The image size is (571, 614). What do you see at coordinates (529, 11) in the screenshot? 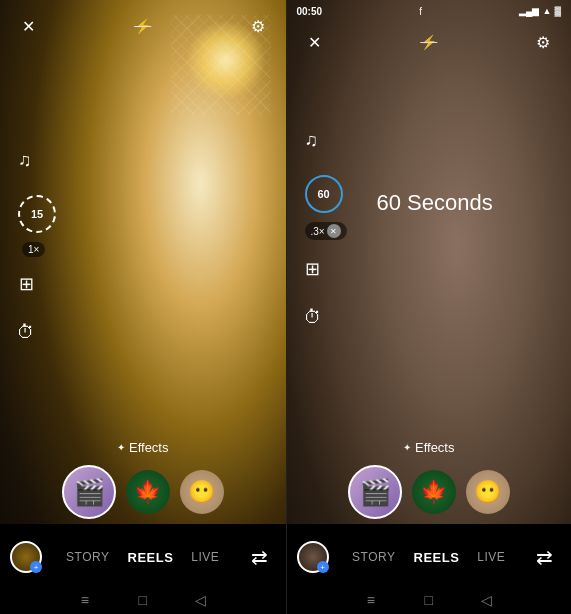
I see `signal-icon: ▂▄▆` at bounding box center [529, 11].